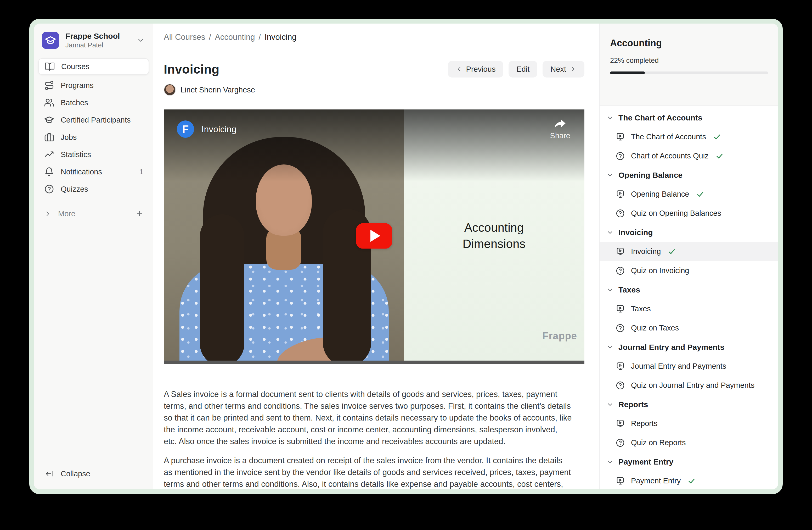 The height and width of the screenshot is (530, 812). What do you see at coordinates (459, 69) in the screenshot?
I see `chevron-left-icon` at bounding box center [459, 69].